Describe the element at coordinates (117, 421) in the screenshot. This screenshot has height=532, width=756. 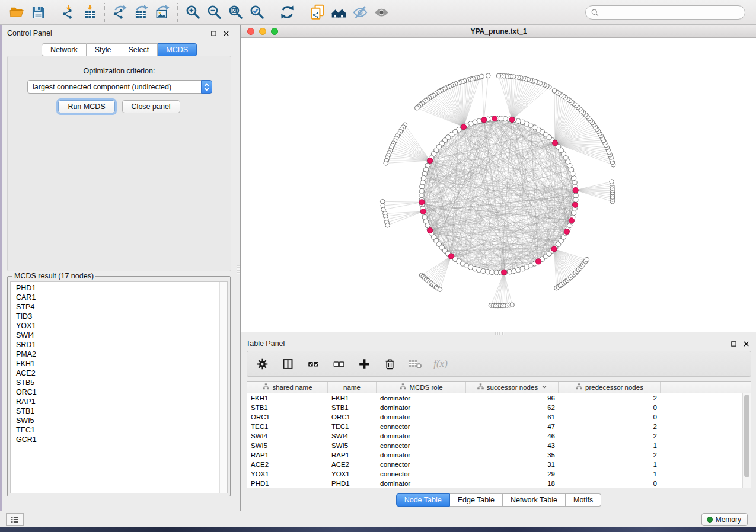
I see `mcds-result-item: SWI5` at that location.